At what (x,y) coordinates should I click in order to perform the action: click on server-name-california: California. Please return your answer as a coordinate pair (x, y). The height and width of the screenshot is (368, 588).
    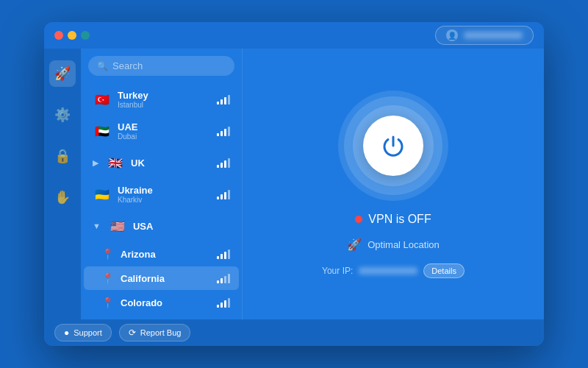
    Looking at the image, I should click on (166, 278).